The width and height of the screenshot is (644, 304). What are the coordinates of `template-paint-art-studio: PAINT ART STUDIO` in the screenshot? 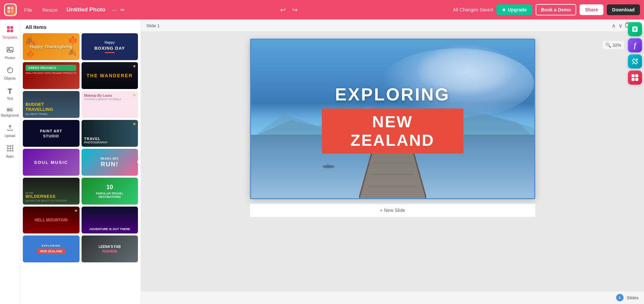 It's located at (51, 133).